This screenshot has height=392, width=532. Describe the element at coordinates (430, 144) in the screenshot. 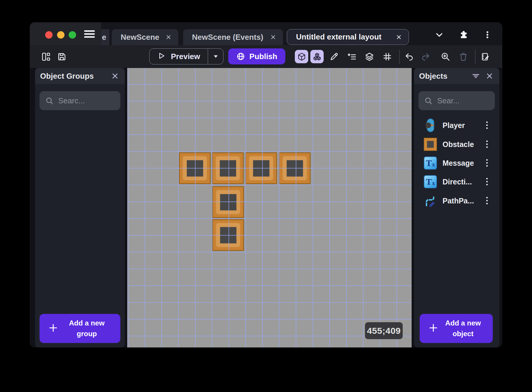

I see `obstacle-block-icon` at that location.